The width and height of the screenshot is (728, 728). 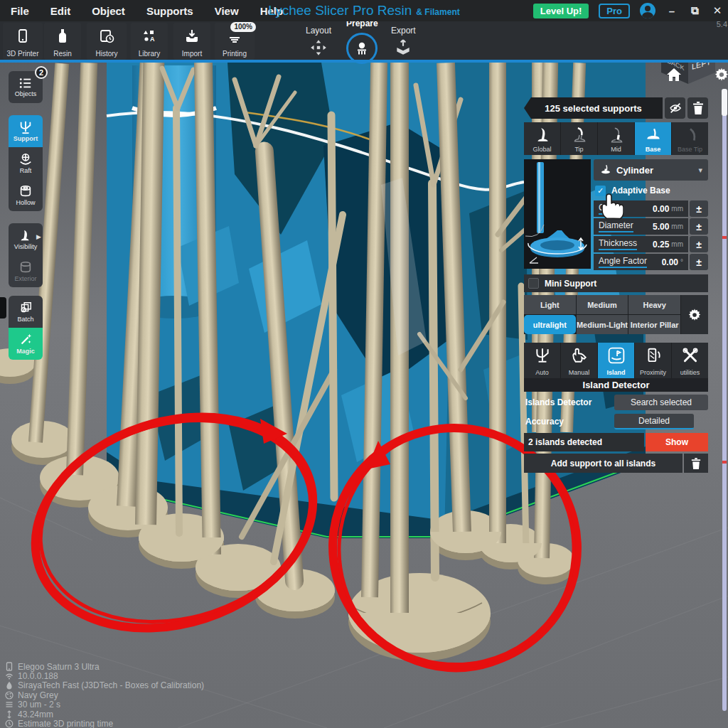 What do you see at coordinates (579, 139) in the screenshot?
I see `tab-tip: Tip` at bounding box center [579, 139].